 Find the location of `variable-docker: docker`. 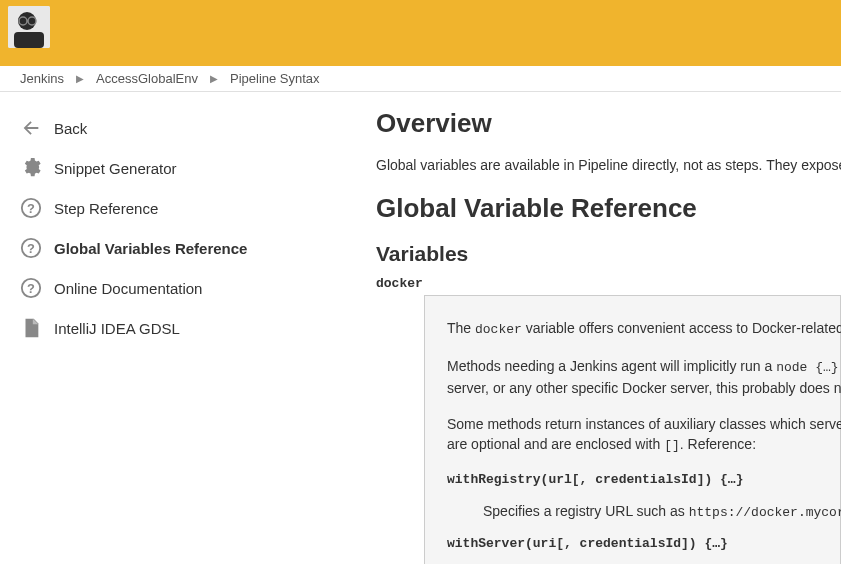

variable-docker: docker is located at coordinates (608, 284).